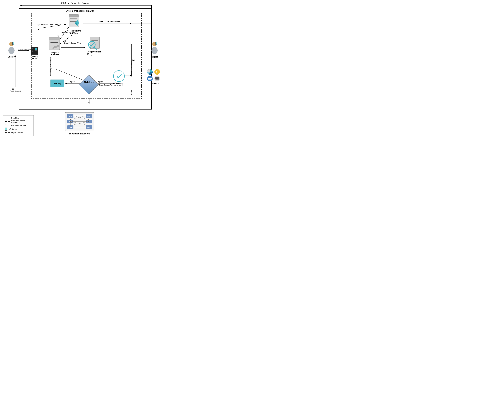 The width and height of the screenshot is (504, 420). What do you see at coordinates (133, 60) in the screenshot?
I see `step6-right-label: (6)` at bounding box center [133, 60].